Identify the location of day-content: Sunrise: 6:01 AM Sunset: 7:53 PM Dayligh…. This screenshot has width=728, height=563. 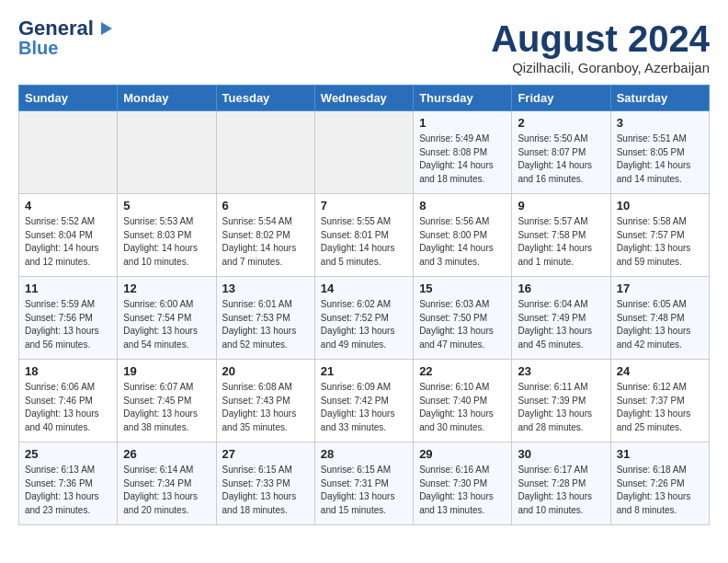
(266, 325).